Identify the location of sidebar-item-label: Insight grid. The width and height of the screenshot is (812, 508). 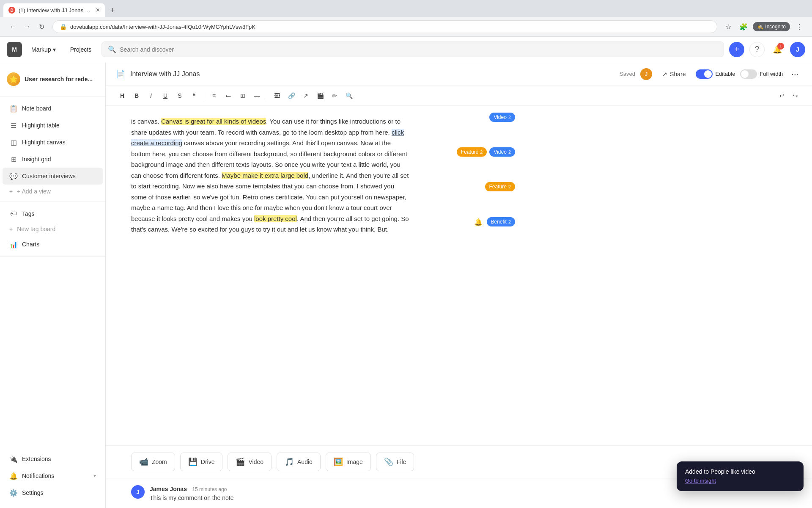
(59, 159).